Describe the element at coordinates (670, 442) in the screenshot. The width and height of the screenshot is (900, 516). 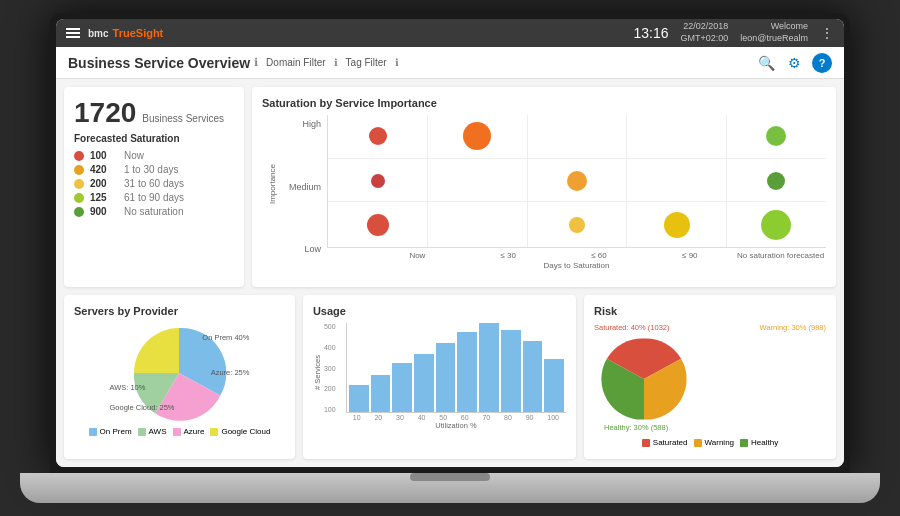
I see `legend-label-saturated: Saturated` at that location.